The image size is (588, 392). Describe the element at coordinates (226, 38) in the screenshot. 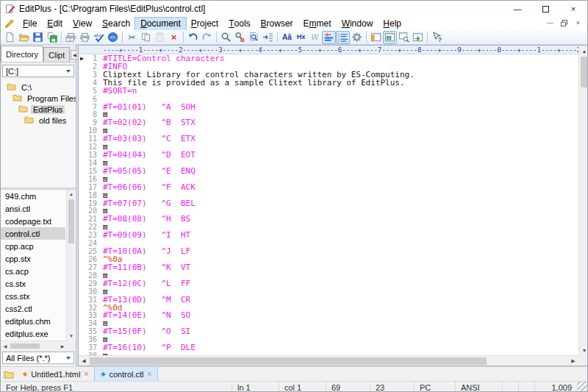

I see `find-icon` at that location.